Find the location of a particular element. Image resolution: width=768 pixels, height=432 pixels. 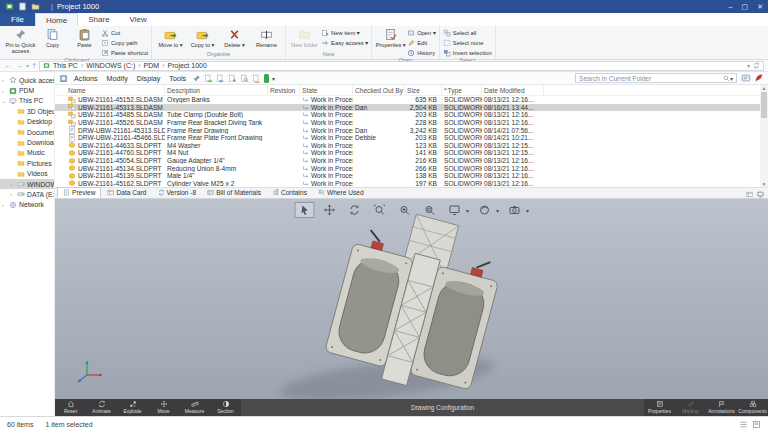

file-row-ubw-21161-45162-sldprt: UBW-21161-45162.SLDPRTCylinder Valve M25… is located at coordinates (412, 184).